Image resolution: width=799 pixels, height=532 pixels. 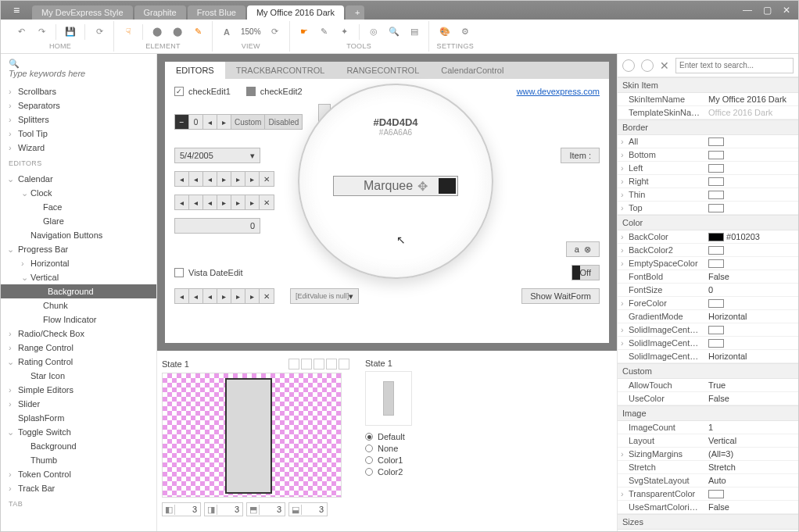 I want to click on node-separators: Separators, so click(x=78, y=105).